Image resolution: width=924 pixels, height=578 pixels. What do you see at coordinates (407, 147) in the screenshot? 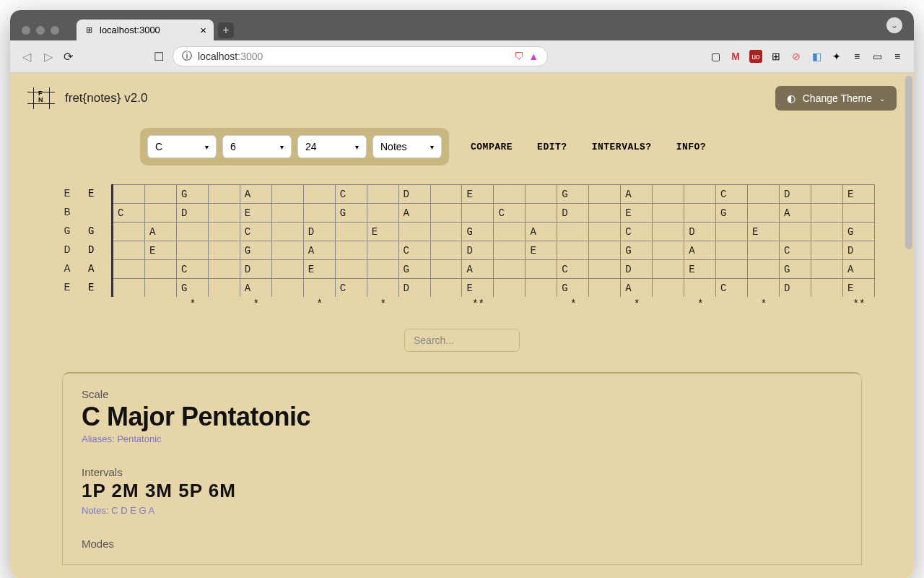
I see `display-select: Notes▾` at bounding box center [407, 147].